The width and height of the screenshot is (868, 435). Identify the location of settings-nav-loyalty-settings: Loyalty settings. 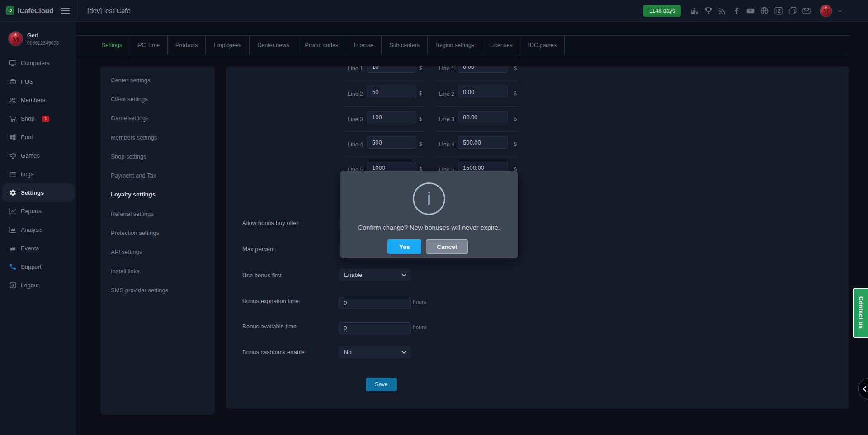
(157, 195).